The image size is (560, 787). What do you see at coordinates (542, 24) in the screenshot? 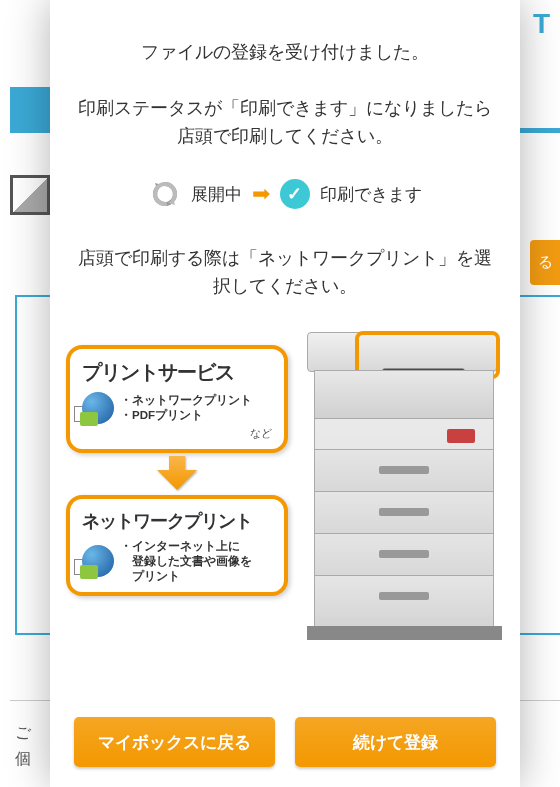
I see `bg-logo-fragment: T` at bounding box center [542, 24].